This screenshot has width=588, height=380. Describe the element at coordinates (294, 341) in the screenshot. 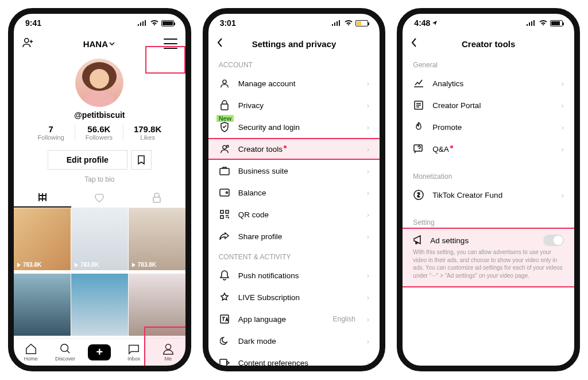

I see `item-dark-mode: Dark mode›` at that location.